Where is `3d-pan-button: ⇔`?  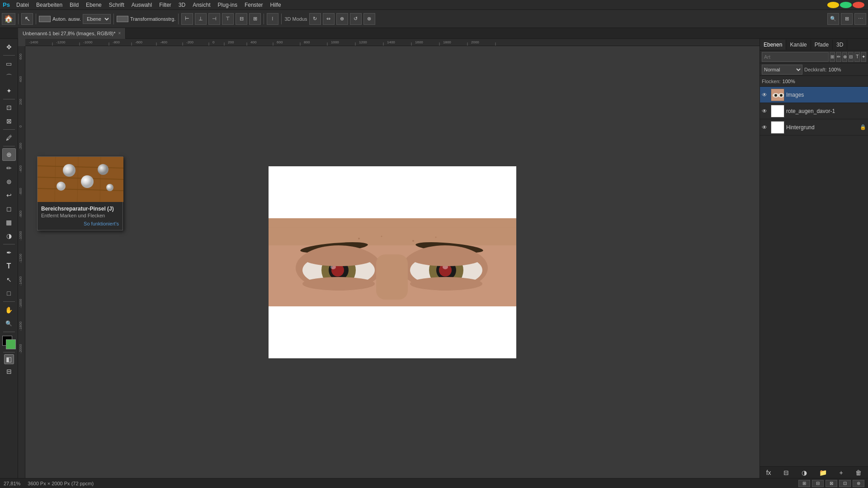 3d-pan-button: ⇔ is located at coordinates (329, 19).